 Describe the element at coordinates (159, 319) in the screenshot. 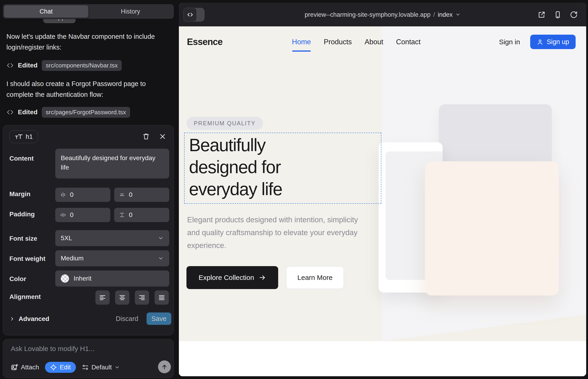

I see `save-button: Save` at that location.